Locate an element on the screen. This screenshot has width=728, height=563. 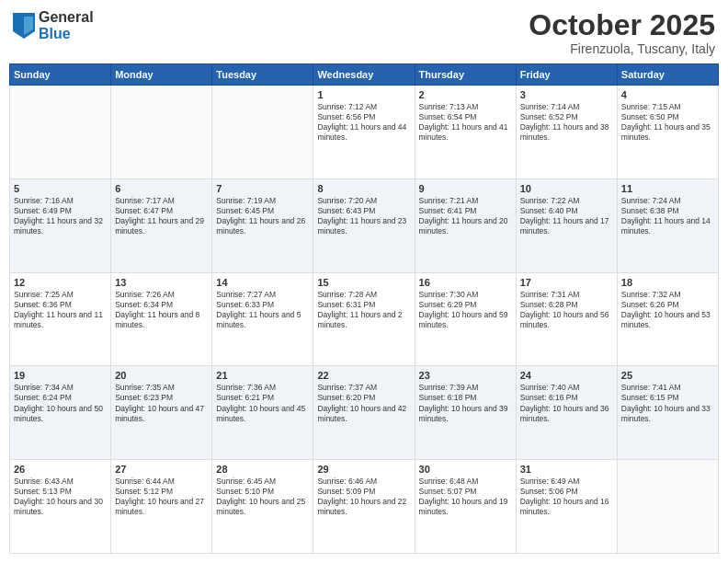
weekday-header-tuesday: Tuesday is located at coordinates (263, 75).